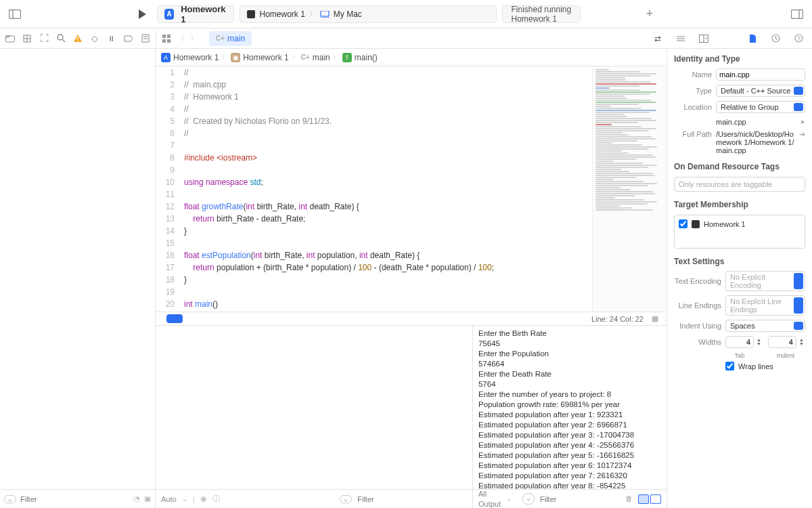 This screenshot has height=508, width=812. What do you see at coordinates (27, 39) in the screenshot?
I see `source-control-icon` at bounding box center [27, 39].